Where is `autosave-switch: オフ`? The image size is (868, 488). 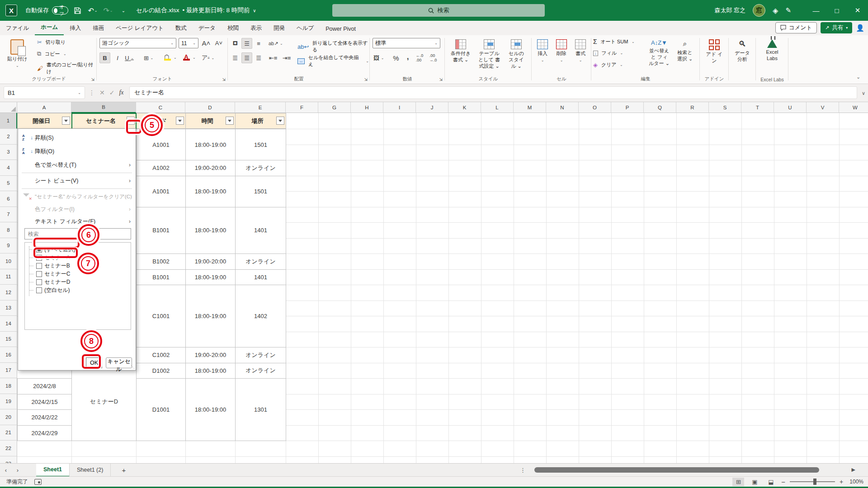 autosave-switch: オフ is located at coordinates (60, 10).